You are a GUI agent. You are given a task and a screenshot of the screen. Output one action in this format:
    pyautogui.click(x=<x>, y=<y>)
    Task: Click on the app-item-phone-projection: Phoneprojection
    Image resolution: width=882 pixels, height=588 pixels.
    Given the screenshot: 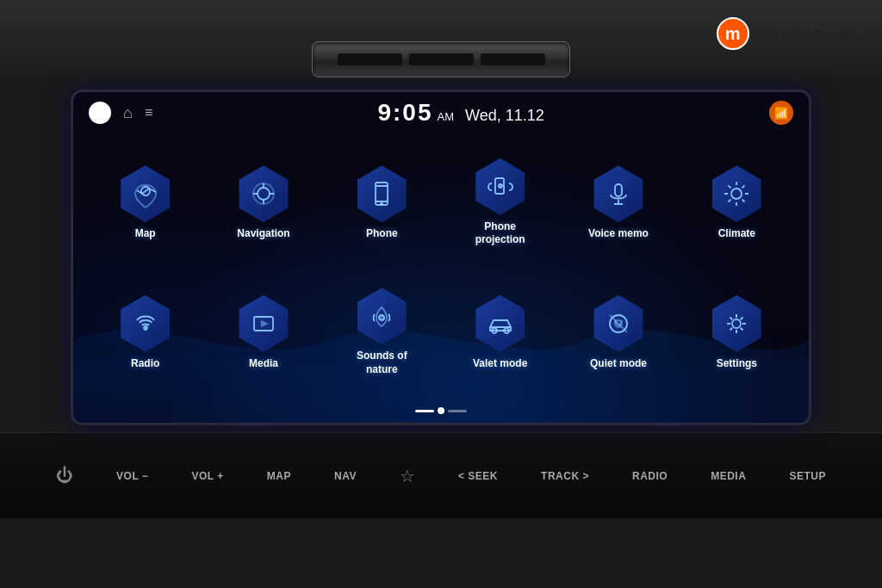 What is the action you would take?
    pyautogui.click(x=500, y=203)
    